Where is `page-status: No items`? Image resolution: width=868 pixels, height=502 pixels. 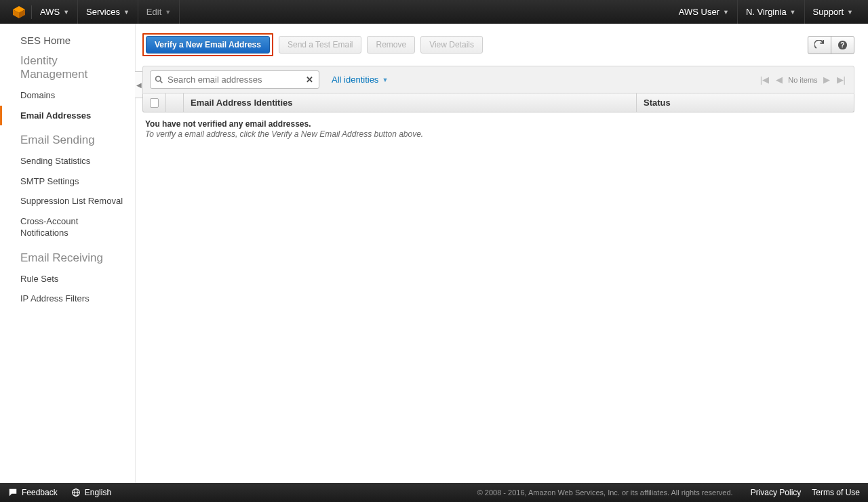 page-status: No items is located at coordinates (803, 80).